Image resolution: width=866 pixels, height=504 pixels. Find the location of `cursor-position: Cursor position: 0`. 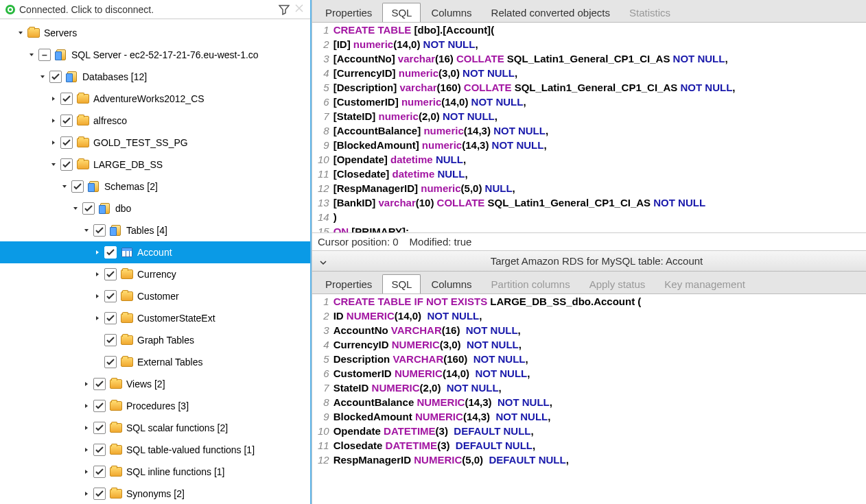

cursor-position: Cursor position: 0 is located at coordinates (358, 241).